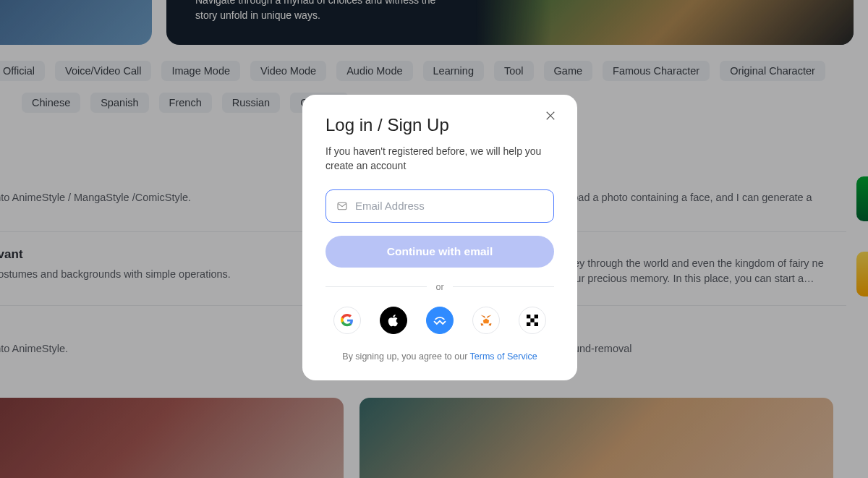 The image size is (868, 478). Describe the element at coordinates (347, 320) in the screenshot. I see `google-icon` at that location.